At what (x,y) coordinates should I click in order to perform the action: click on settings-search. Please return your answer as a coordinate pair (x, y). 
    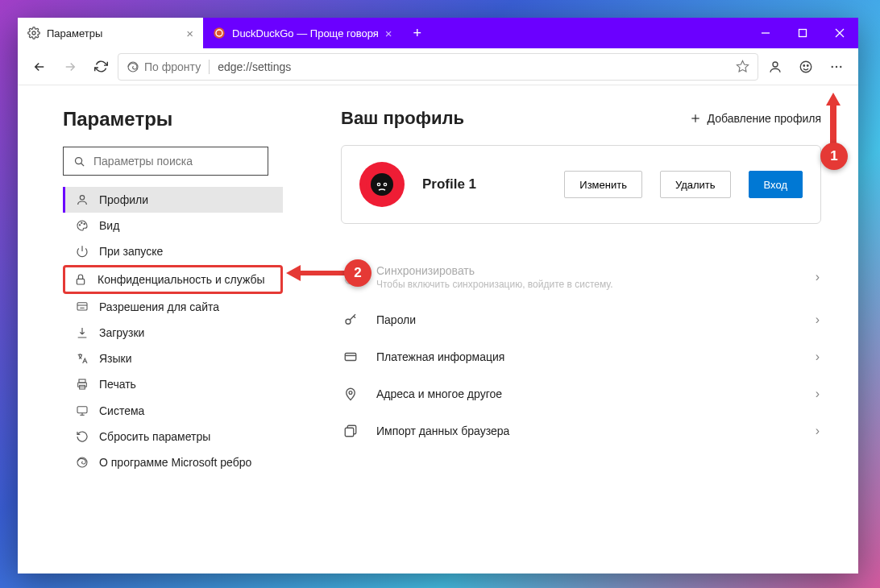
    Looking at the image, I should click on (166, 161).